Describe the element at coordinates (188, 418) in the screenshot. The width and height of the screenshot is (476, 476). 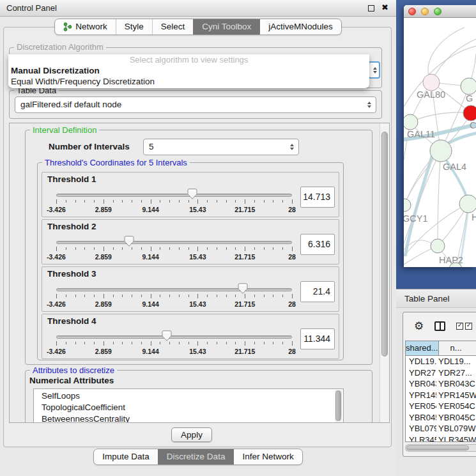
I see `attribute-list-item: BetweennessCentrality` at that location.